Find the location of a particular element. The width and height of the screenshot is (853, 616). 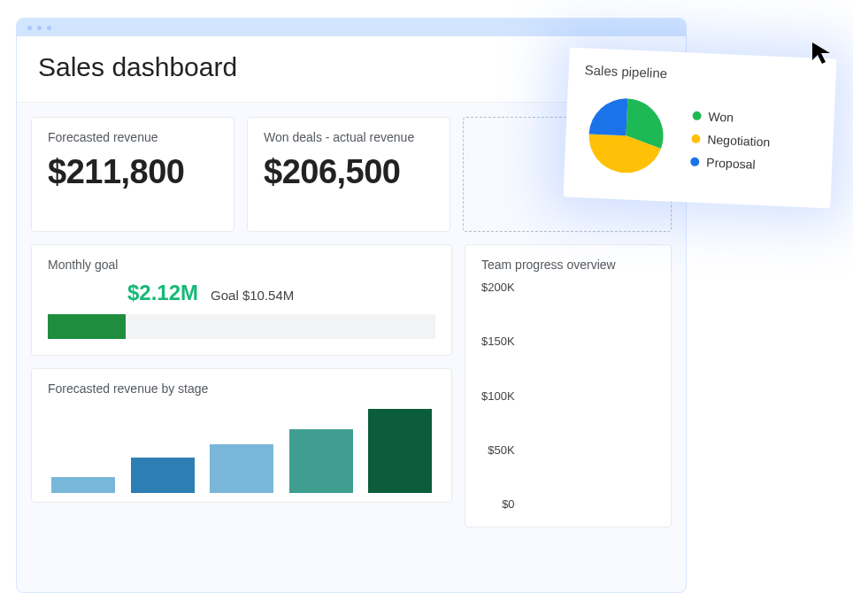

legend-item-won: Won is located at coordinates (731, 118).